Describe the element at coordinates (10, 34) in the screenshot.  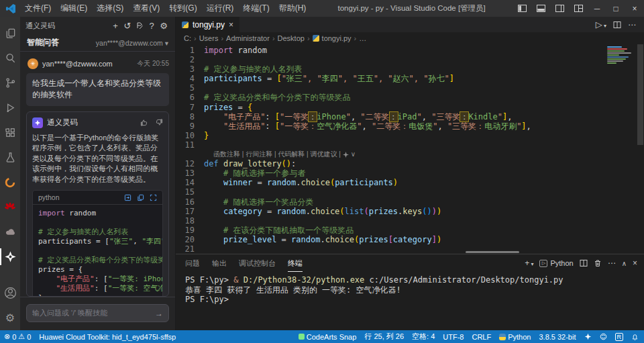
I see `explorer-icon` at that location.